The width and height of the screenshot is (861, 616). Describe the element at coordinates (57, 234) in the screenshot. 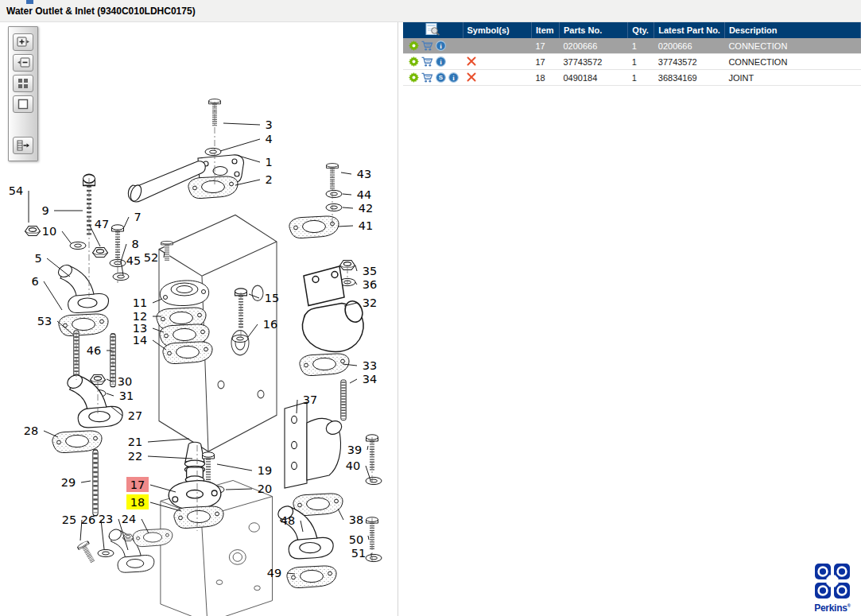

I see `callout-10: 10` at that location.